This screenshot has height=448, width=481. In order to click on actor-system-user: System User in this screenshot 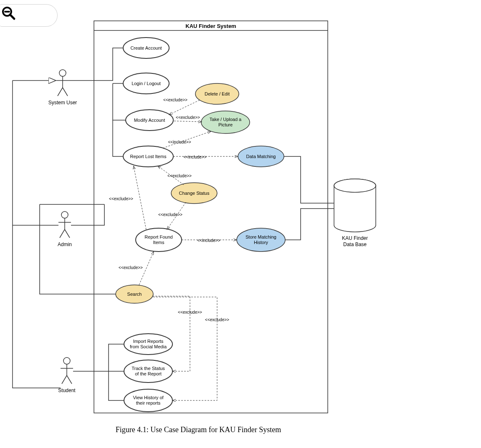, I will do `click(63, 88)`.